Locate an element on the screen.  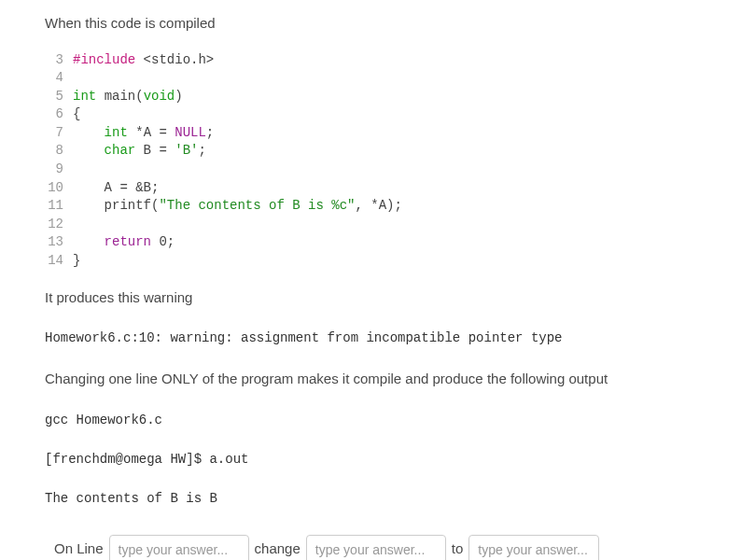
change-instruction: Changing one line ONLY of the program ma… is located at coordinates (370, 379).